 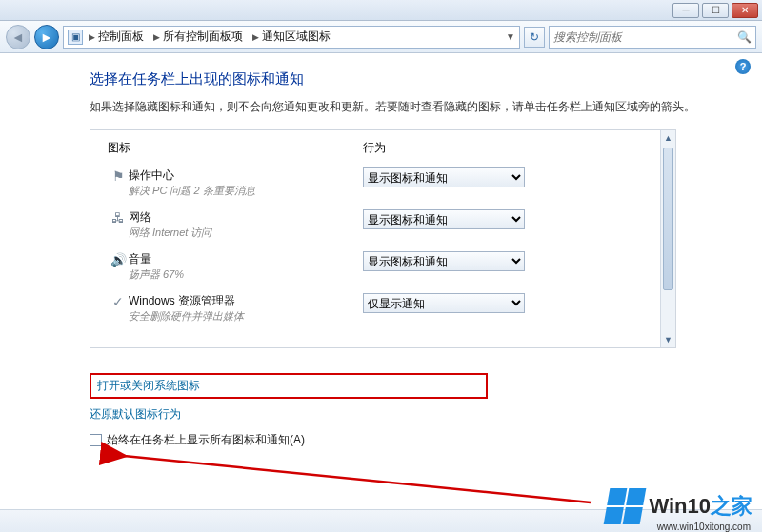 What do you see at coordinates (413, 440) in the screenshot?
I see `always-show-row: 始终在任务栏上显示所有图标和通知(A)` at bounding box center [413, 440].